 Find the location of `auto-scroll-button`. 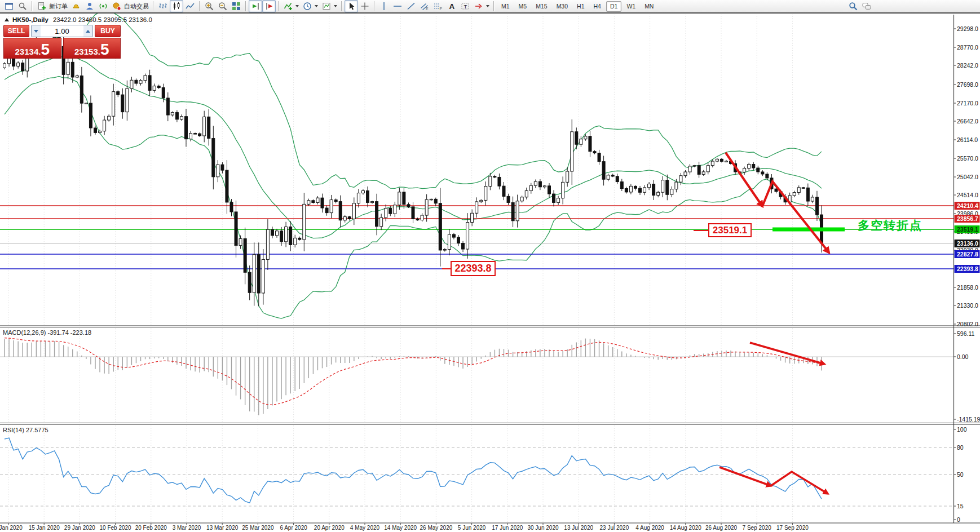

auto-scroll-button is located at coordinates (255, 6).